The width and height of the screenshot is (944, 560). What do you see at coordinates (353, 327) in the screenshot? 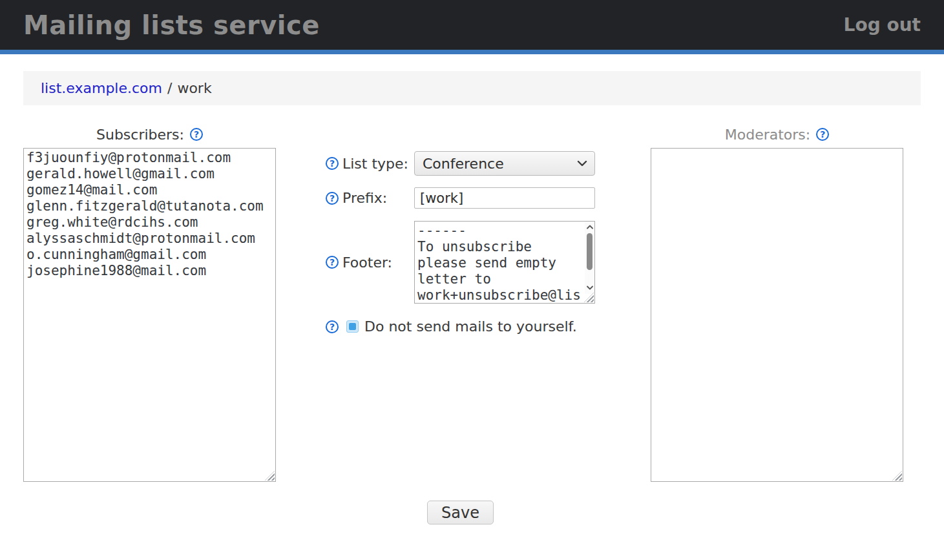
I see `no-self-mail-checkbox` at bounding box center [353, 327].